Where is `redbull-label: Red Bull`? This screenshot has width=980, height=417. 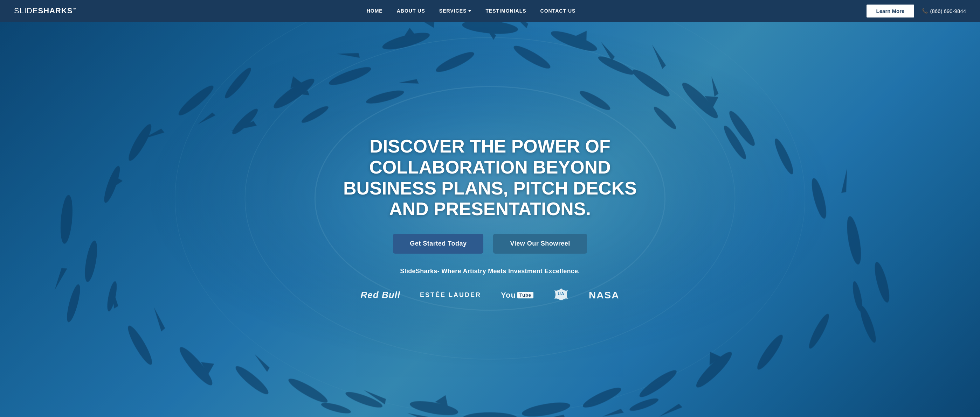 redbull-label: Red Bull is located at coordinates (380, 295).